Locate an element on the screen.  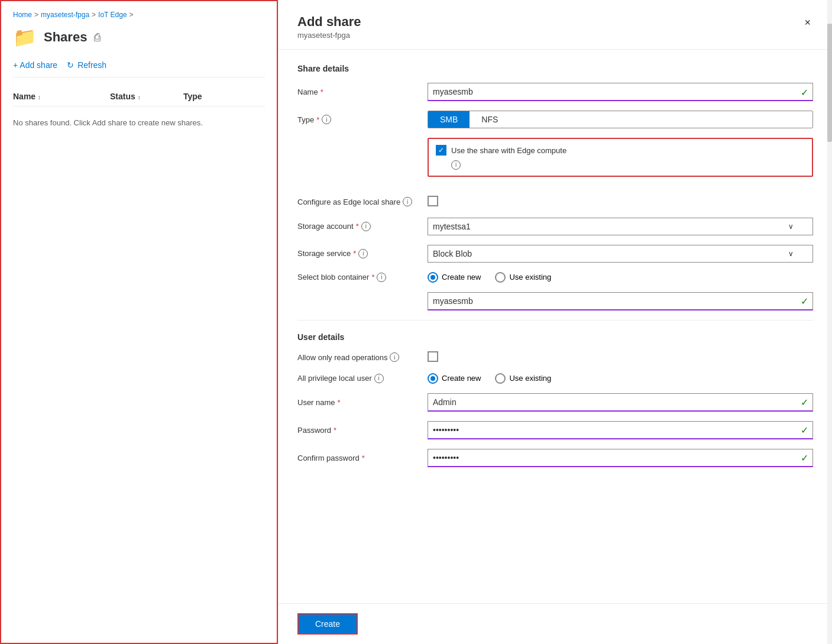
scrollbar is located at coordinates (830, 322).